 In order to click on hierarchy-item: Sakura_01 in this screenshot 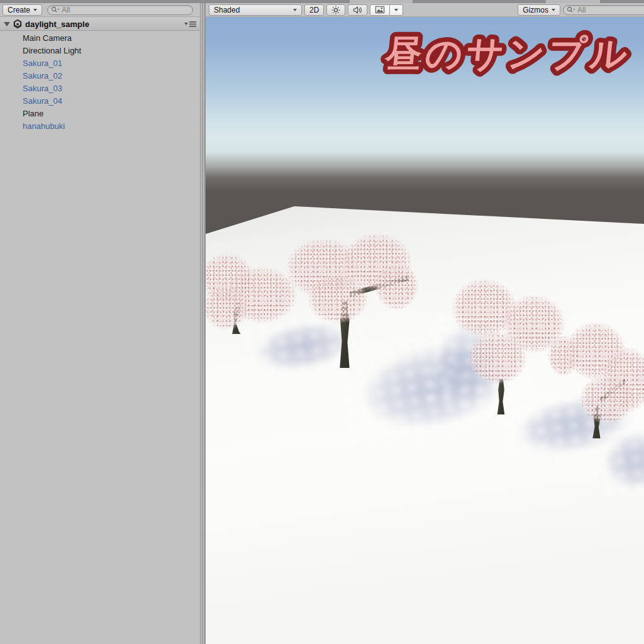, I will do `click(100, 64)`.